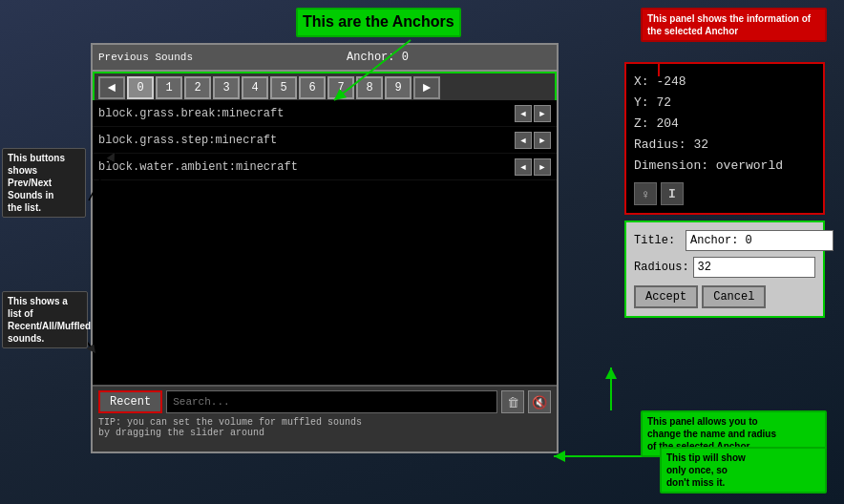 The width and height of the screenshot is (844, 504). What do you see at coordinates (533, 167) in the screenshot?
I see `sound-controls-2: ◄ ►` at bounding box center [533, 167].